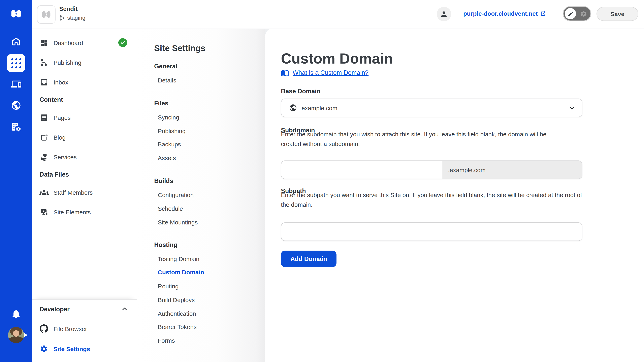  What do you see at coordinates (86, 329) in the screenshot?
I see `sidebar-item-file-browser: File Browser` at bounding box center [86, 329].